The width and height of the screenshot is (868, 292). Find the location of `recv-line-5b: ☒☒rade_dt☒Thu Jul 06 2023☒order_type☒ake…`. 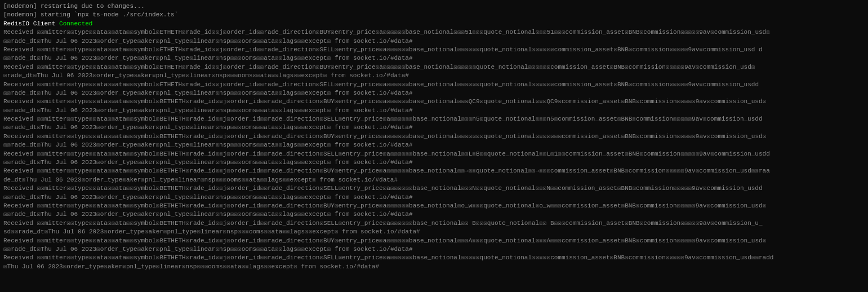

recv-line-5b: ☒☒rade_dt☒Thu Jul 06 2023☒order_type☒ake… is located at coordinates (434, 110).